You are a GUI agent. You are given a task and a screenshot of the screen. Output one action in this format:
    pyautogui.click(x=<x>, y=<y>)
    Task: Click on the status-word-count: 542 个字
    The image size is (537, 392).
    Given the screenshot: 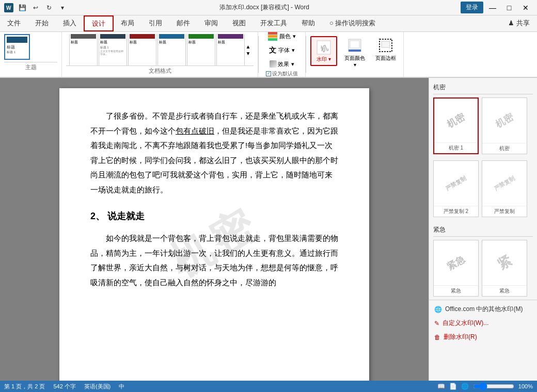 What is the action you would take?
    pyautogui.click(x=64, y=387)
    